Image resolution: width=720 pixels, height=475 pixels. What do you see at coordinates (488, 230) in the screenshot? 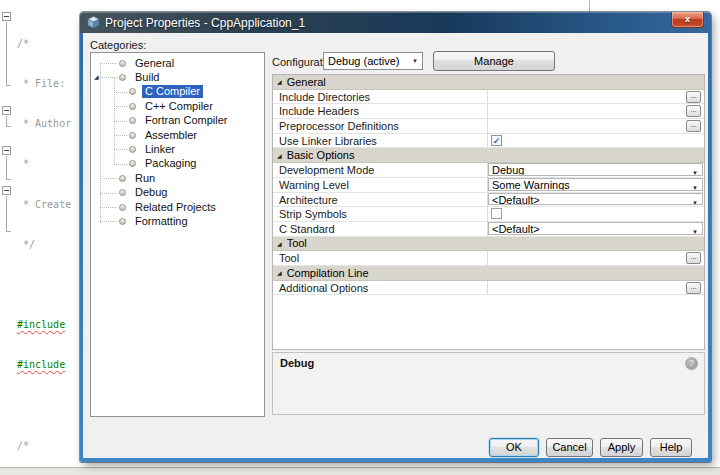
I see `property-row-c-standard: C Standard <Default>▼` at bounding box center [488, 230].